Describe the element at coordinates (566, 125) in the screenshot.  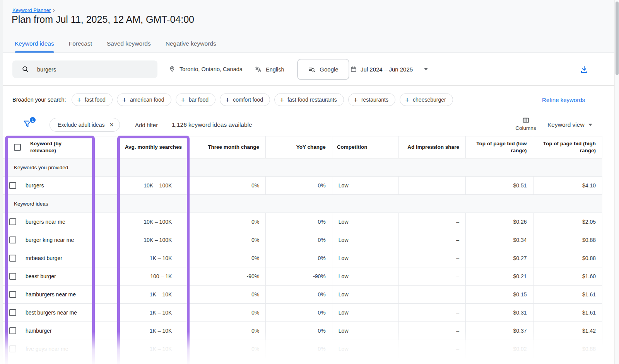
I see `keyword-view-label: Keyword view` at that location.